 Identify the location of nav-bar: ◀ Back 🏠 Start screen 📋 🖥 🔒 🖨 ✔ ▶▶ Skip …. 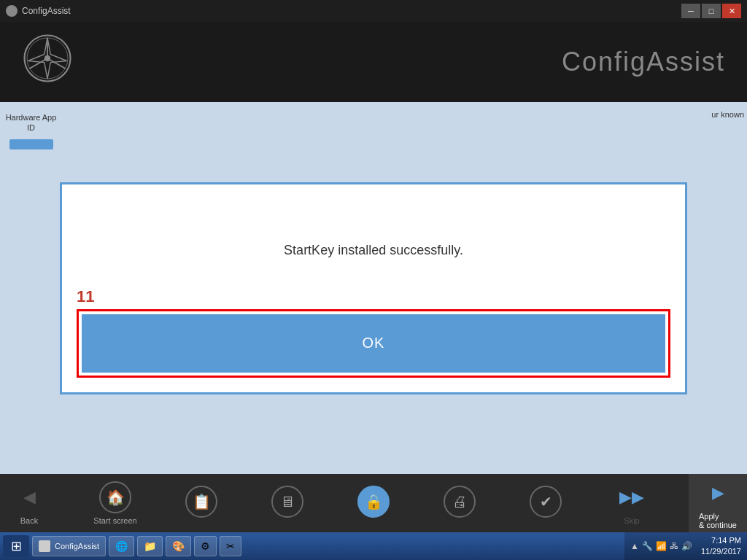
(374, 503).